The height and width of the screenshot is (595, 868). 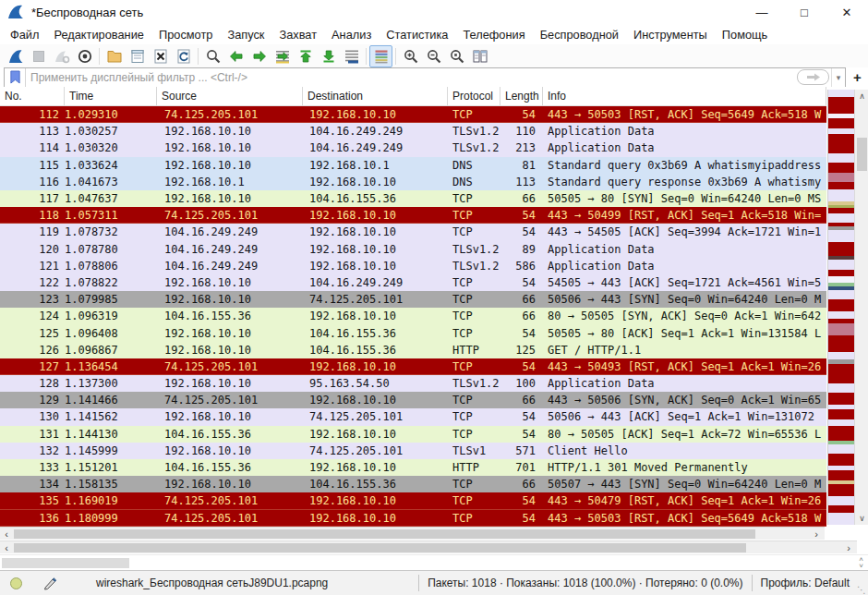 What do you see at coordinates (838, 78) in the screenshot?
I see `filter-dropdown-caret-icon: ▾` at bounding box center [838, 78].